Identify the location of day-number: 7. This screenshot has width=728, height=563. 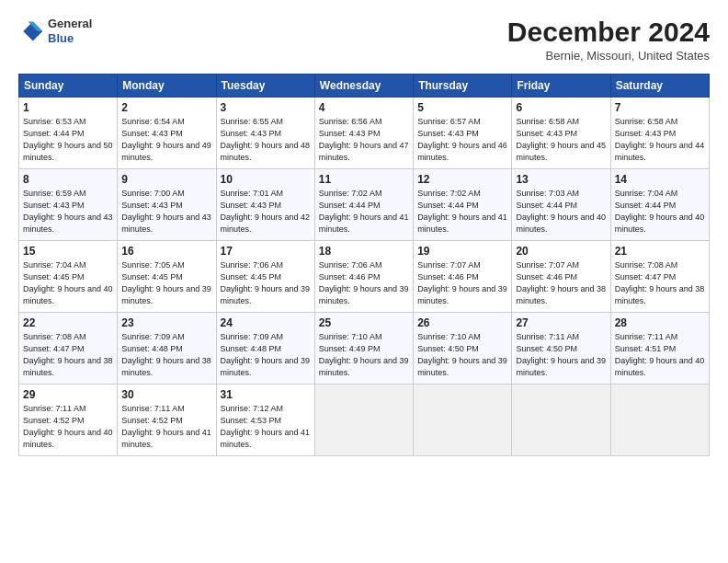
(660, 108).